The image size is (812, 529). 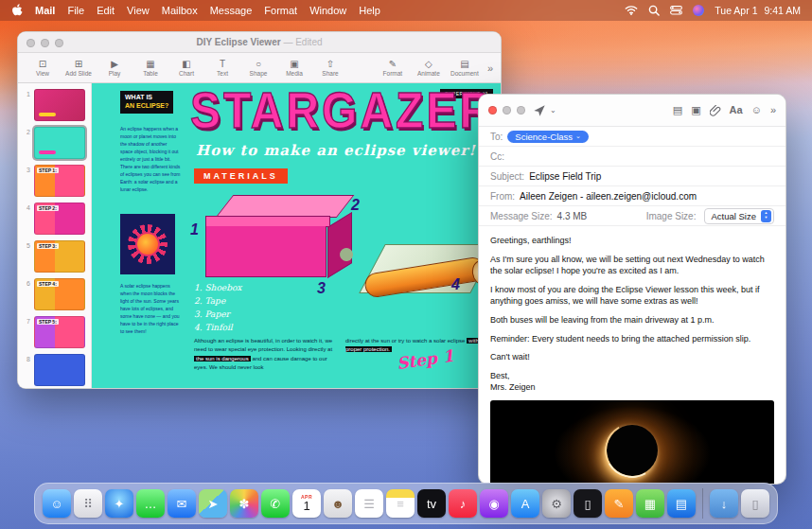 I want to click on slide-subheadline: How to make an eclipse viewer!, so click(x=336, y=150).